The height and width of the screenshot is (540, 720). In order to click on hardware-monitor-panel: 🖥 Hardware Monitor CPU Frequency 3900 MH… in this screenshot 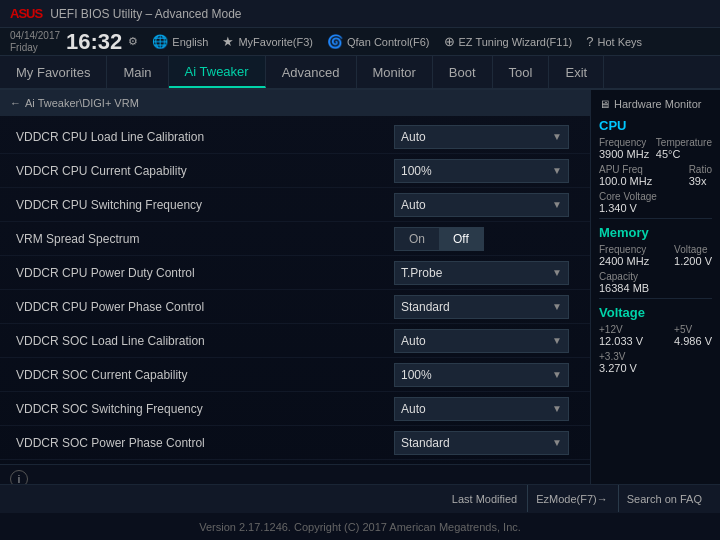, I will do `click(655, 287)`.